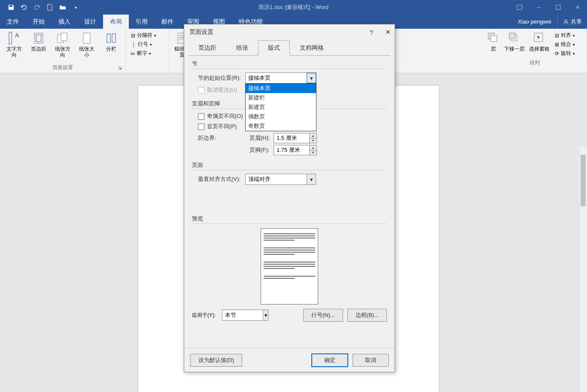 Image resolution: width=587 pixels, height=392 pixels. Describe the element at coordinates (289, 48) in the screenshot. I see `dialog-tabs: 页边距 纸张 版式 文档网格` at that location.